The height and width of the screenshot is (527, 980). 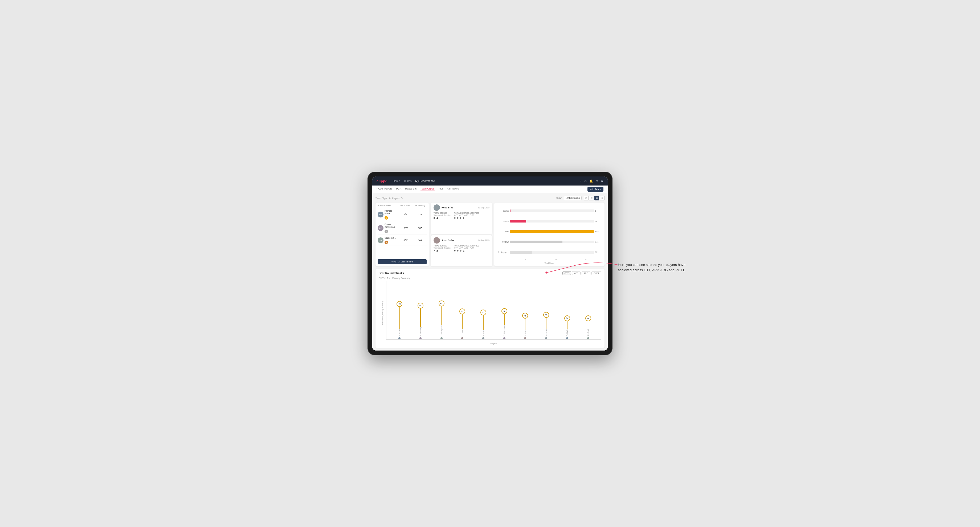 What do you see at coordinates (586, 273) in the screenshot?
I see `arg-button: ARG` at bounding box center [586, 273].